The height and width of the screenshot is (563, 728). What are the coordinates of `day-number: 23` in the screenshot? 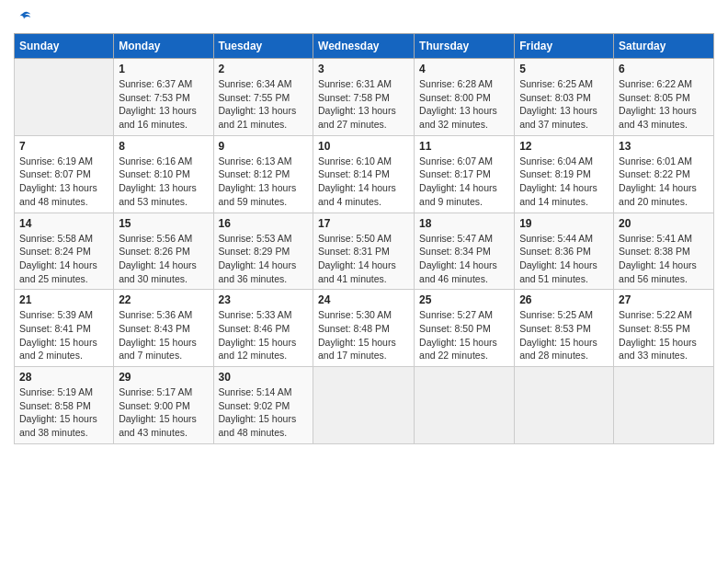 It's located at (264, 300).